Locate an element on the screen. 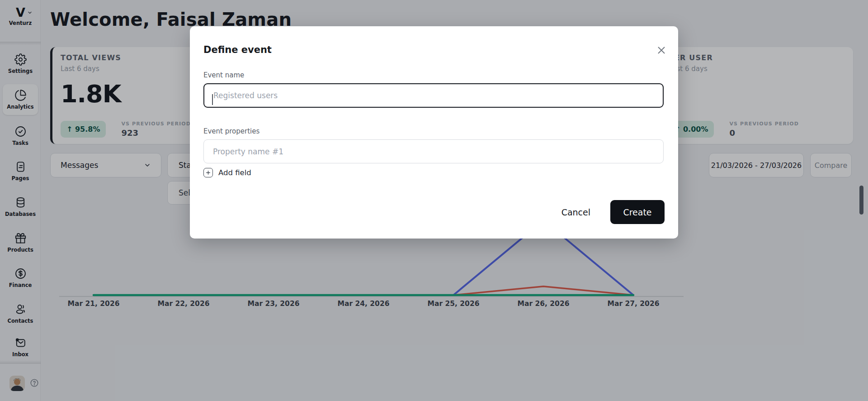  create-button: Create is located at coordinates (637, 212).